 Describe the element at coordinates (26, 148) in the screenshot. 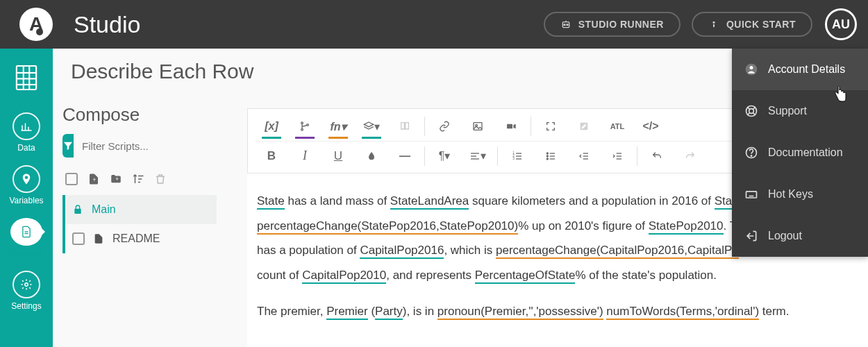

I see `rail-data-label: Data` at that location.